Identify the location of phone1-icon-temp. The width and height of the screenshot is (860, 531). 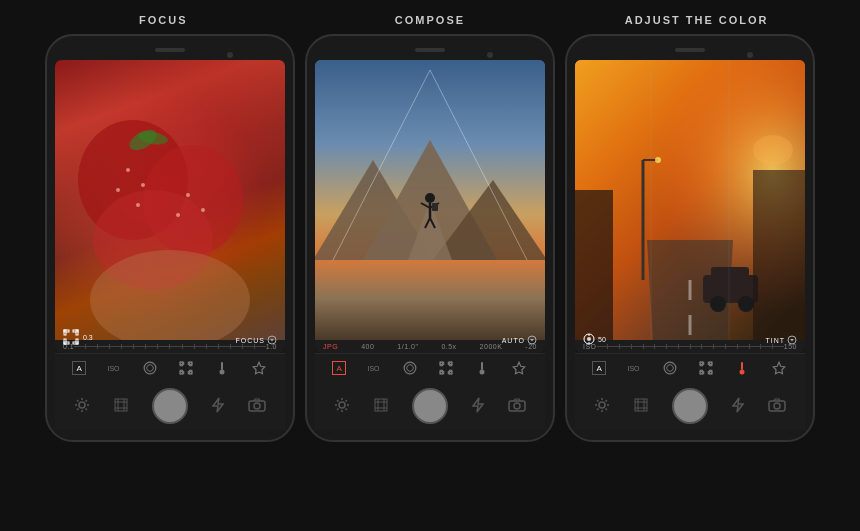
(222, 368).